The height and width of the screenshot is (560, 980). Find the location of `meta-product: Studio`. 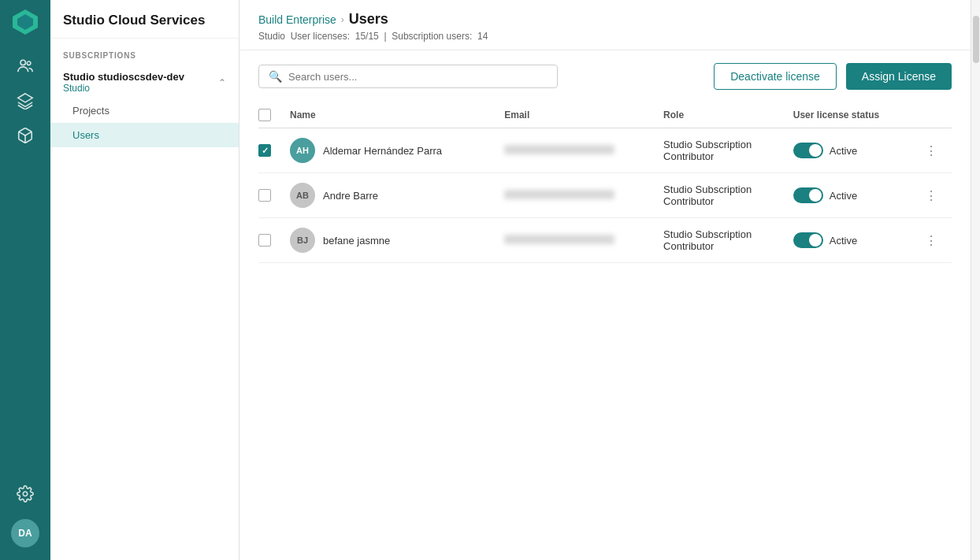

meta-product: Studio is located at coordinates (272, 36).